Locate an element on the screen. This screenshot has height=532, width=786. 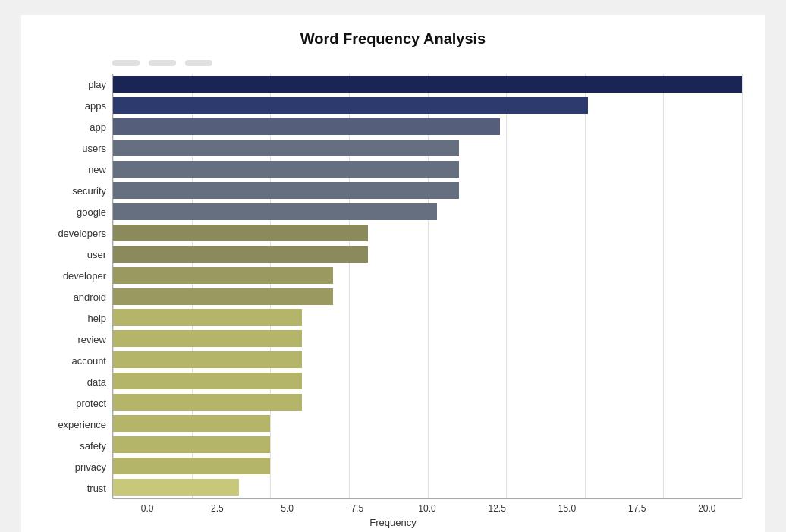
y-axis-labels: playappsappusersnewsecuritygoogledevelop… is located at coordinates (78, 286).